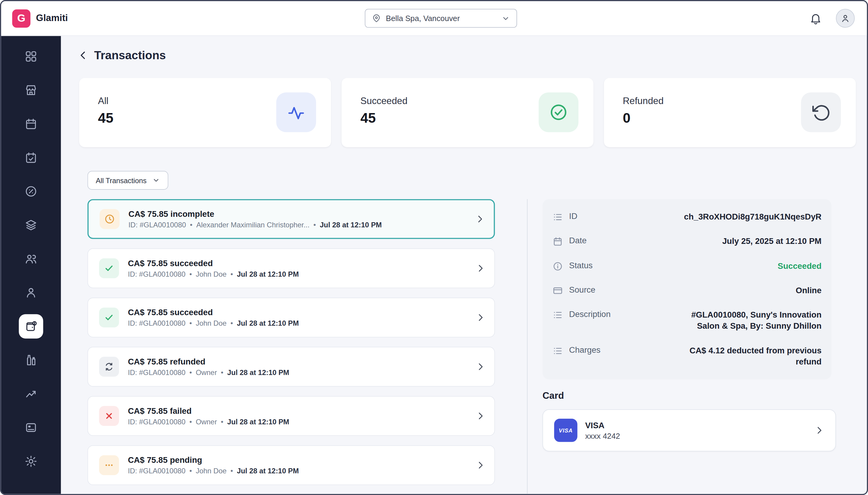  Describe the element at coordinates (21, 18) in the screenshot. I see `glamiti-logo-icon: G` at that location.